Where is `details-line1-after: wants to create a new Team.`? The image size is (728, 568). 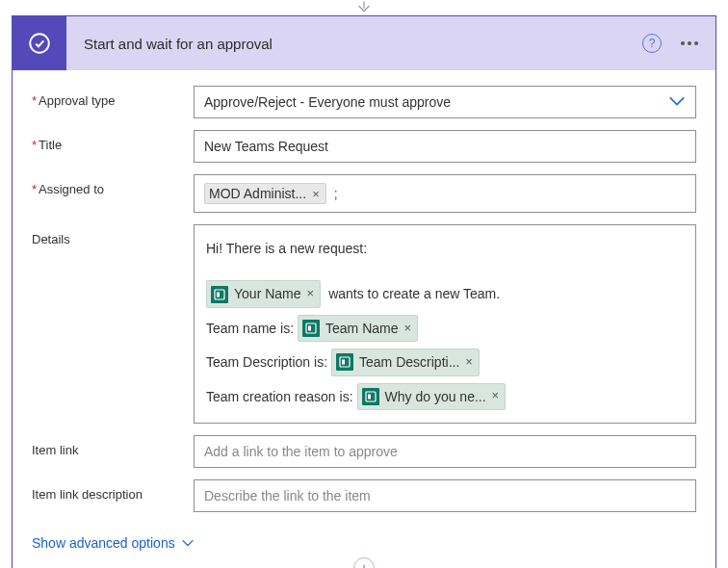
details-line1-after: wants to create a new Team. is located at coordinates (414, 294).